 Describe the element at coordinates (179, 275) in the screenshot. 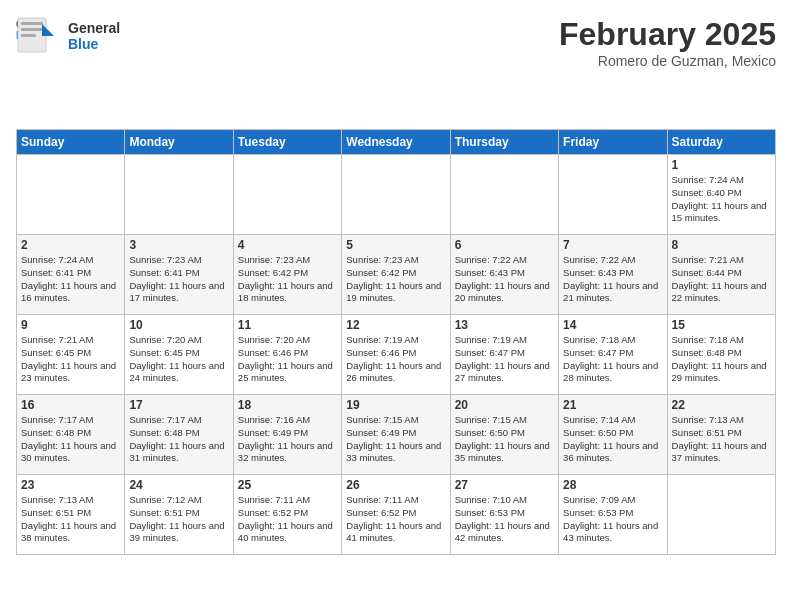

I see `calendar-cell: 3Sunrise: 7:23 AM Sunset: 6:41 PM Daylig…` at that location.